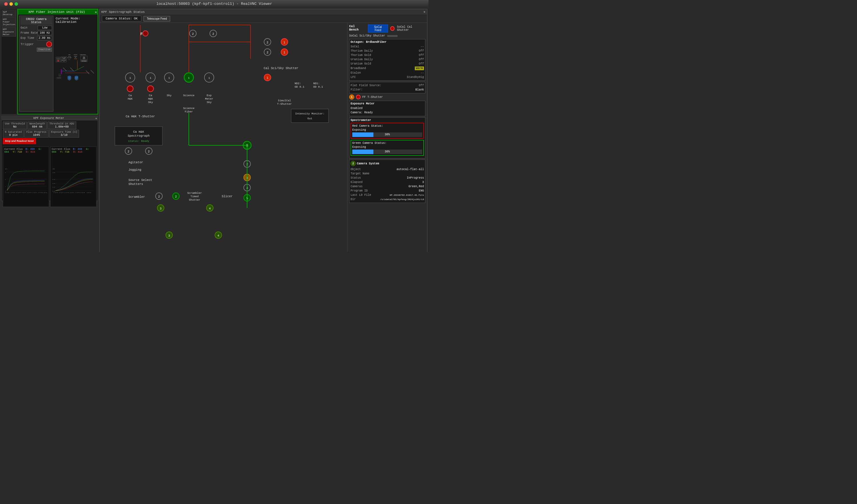  I want to click on maximize-button, so click(16, 4).